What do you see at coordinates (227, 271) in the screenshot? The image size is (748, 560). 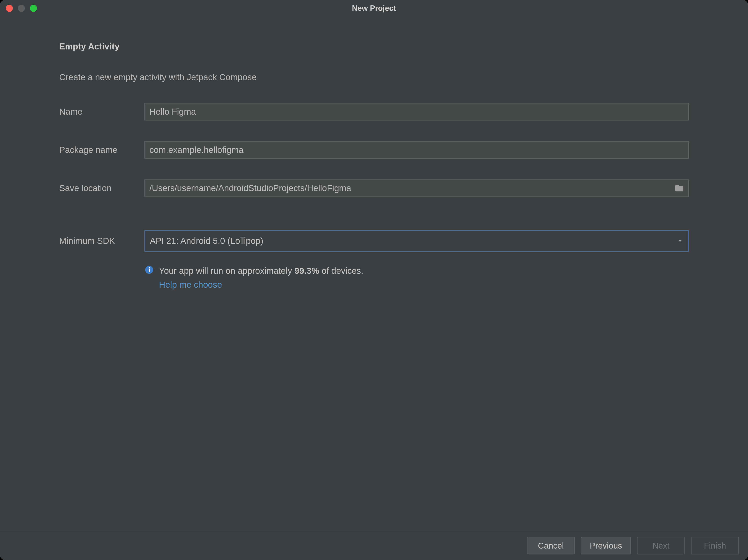 I see `info-prefix: Your app will run on approximately` at bounding box center [227, 271].